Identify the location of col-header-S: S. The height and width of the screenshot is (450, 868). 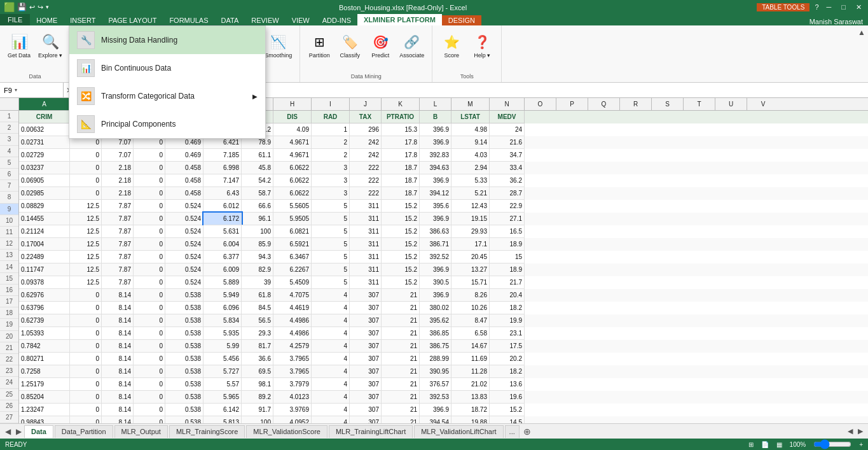
(668, 104).